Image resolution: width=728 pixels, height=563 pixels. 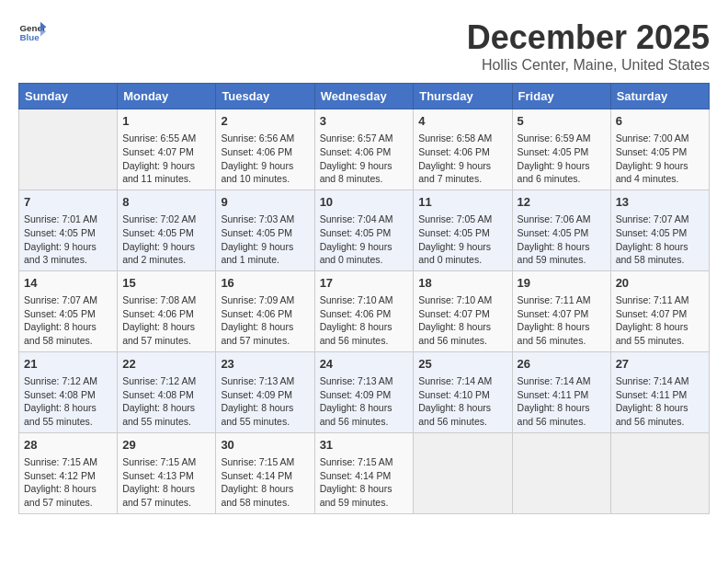 I want to click on day-number: 15, so click(x=166, y=283).